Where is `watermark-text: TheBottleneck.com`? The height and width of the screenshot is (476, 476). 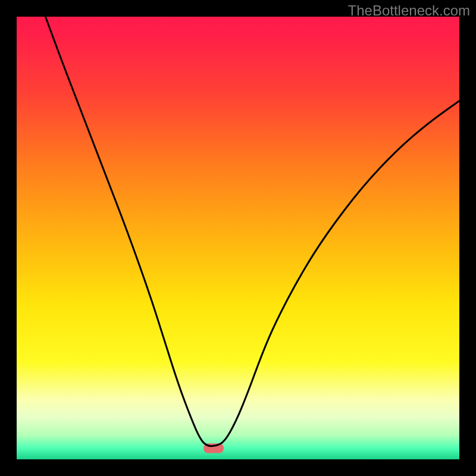
watermark-text: TheBottleneck.com is located at coordinates (409, 11).